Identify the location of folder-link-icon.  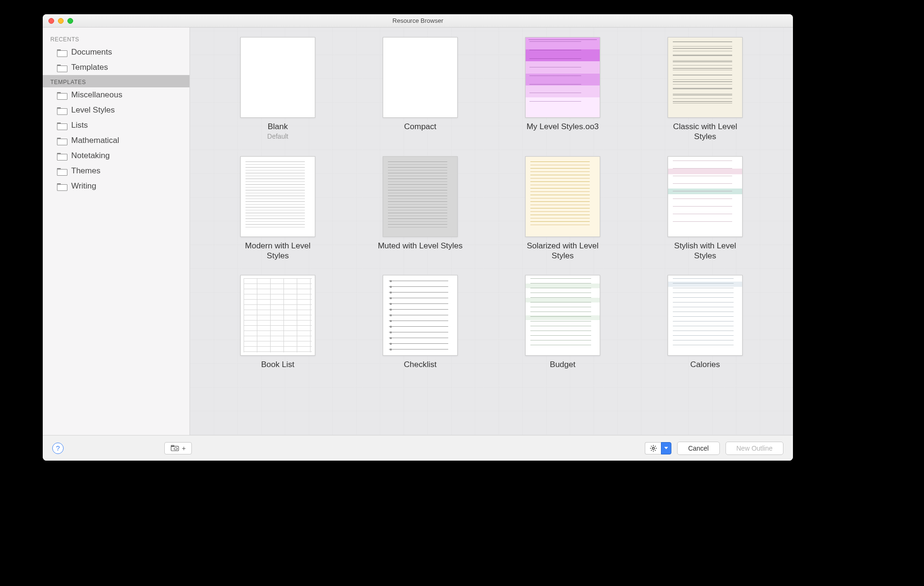
(176, 448).